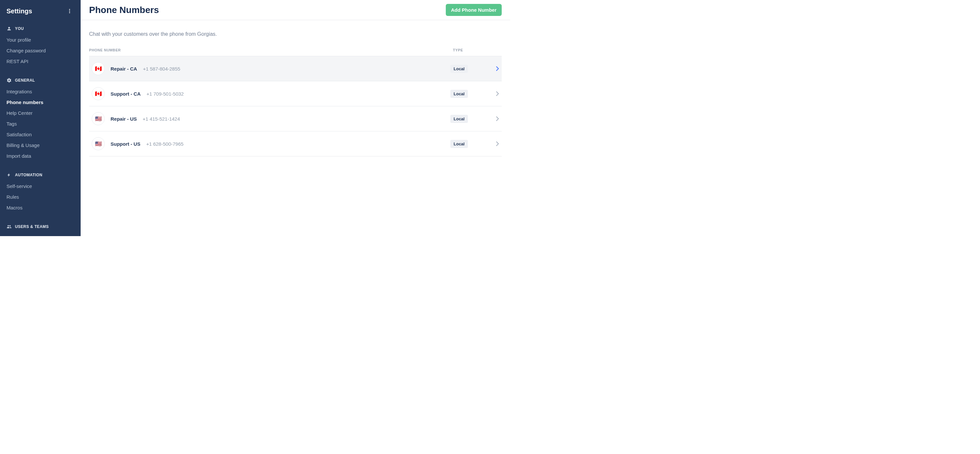 The width and height of the screenshot is (980, 454). What do you see at coordinates (70, 11) in the screenshot?
I see `kebab-icon` at bounding box center [70, 11].